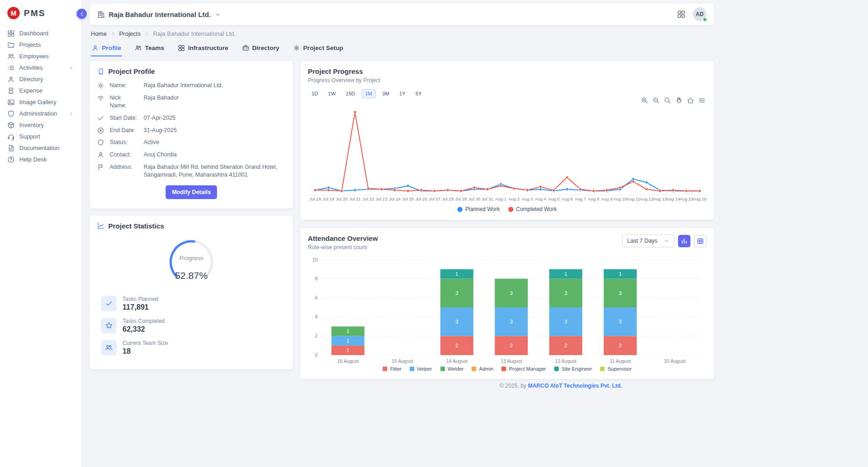 Image resolution: width=868 pixels, height=467 pixels. What do you see at coordinates (106, 49) in the screenshot?
I see `tab-profile: Profile` at bounding box center [106, 49].